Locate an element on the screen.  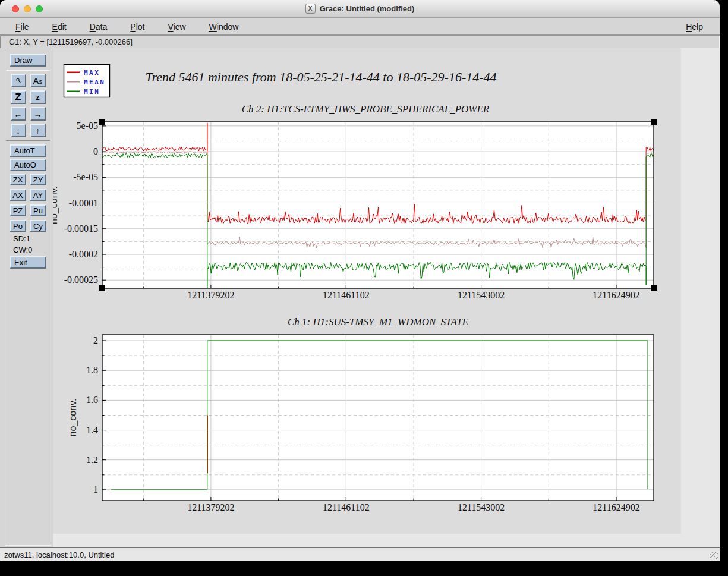
locator-text: G1: X, Y = [1211519697, -0.000266] is located at coordinates (71, 42).